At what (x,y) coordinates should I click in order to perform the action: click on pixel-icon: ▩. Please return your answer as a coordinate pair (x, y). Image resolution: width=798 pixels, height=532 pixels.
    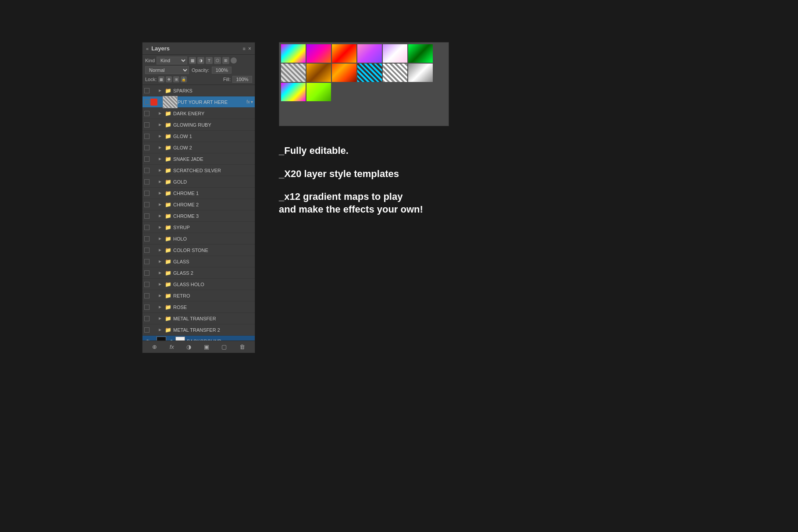
    Looking at the image, I should click on (192, 60).